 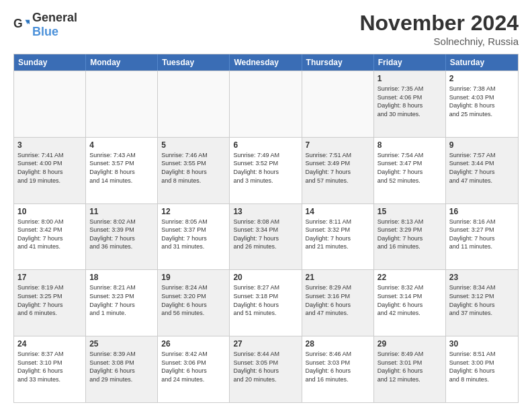 What do you see at coordinates (482, 79) in the screenshot?
I see `day-number: 2` at bounding box center [482, 79].